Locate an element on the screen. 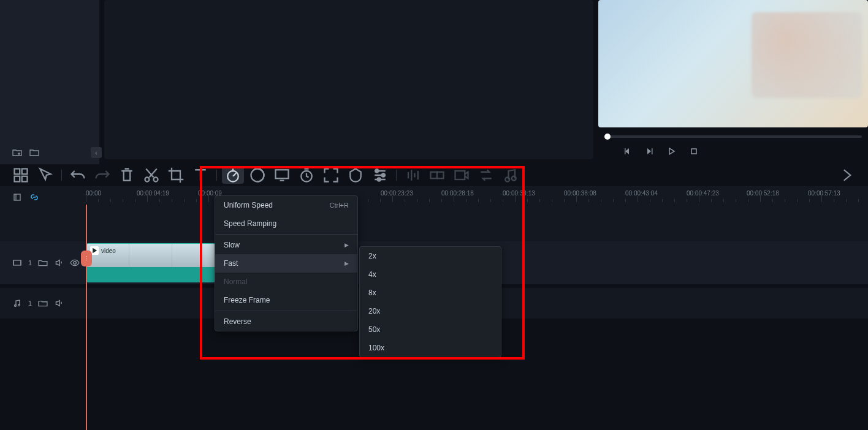 The height and width of the screenshot is (430, 868). fast-option-50x: 50x is located at coordinates (430, 330).